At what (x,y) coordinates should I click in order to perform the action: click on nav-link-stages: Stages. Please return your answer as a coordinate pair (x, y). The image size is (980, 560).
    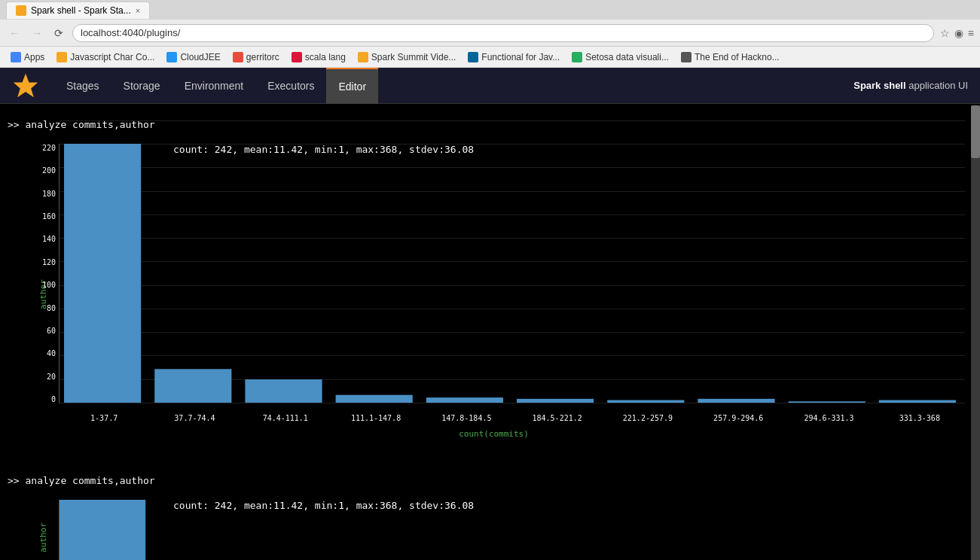
    Looking at the image, I should click on (83, 86).